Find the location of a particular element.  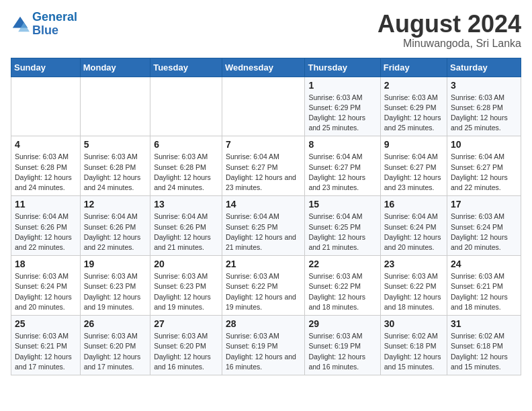

day-number: 25 is located at coordinates (46, 324).